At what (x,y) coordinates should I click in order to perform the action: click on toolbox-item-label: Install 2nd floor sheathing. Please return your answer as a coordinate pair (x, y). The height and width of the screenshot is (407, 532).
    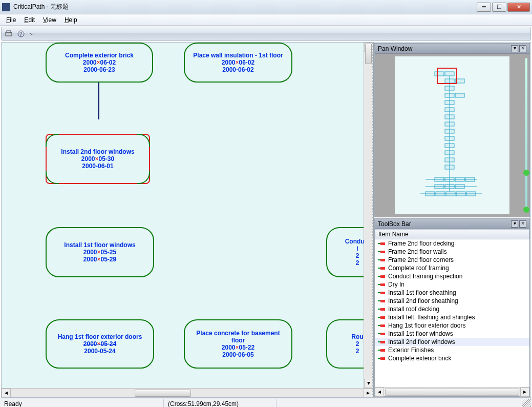
    Looking at the image, I should click on (423, 301).